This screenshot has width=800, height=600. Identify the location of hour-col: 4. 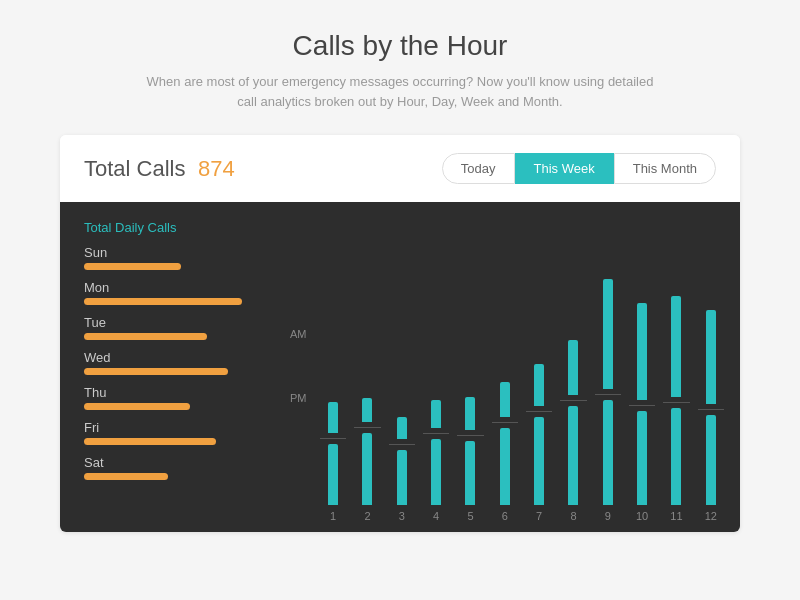
(436, 369).